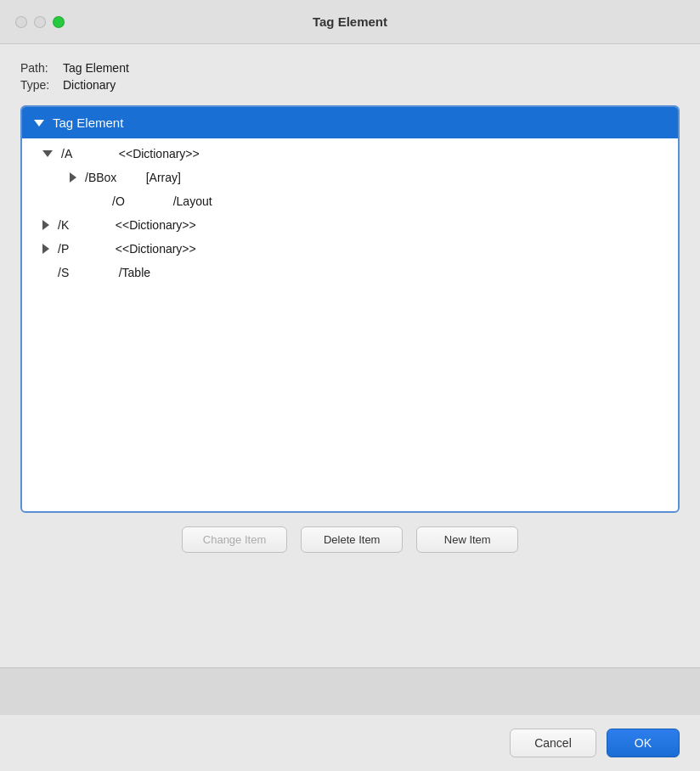  I want to click on close-button, so click(21, 22).